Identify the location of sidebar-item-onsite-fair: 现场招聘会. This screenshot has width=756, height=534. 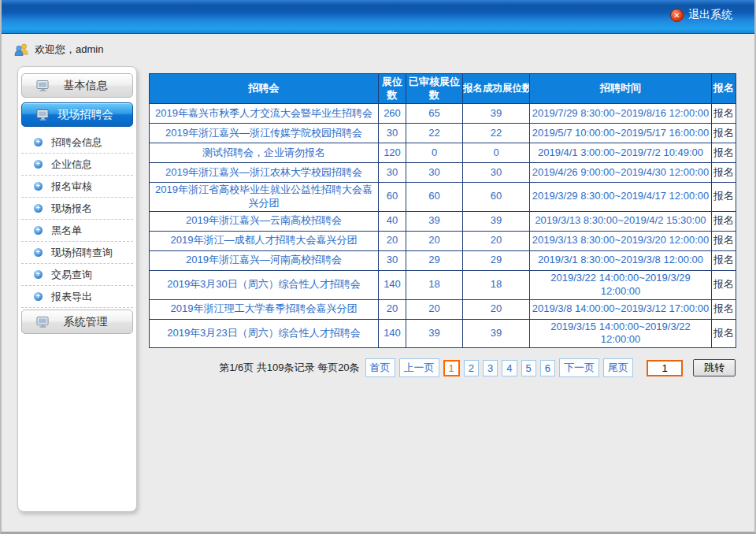
(77, 115).